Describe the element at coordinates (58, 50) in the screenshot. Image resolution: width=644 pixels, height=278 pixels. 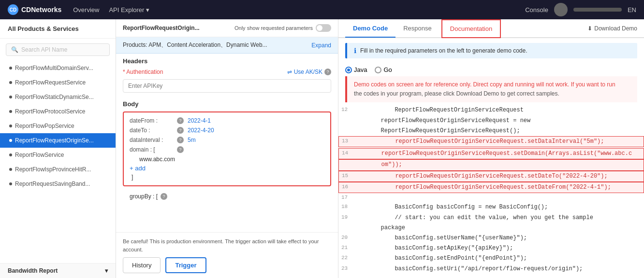
I see `sidebar-search: 🔍 Search API Name` at that location.